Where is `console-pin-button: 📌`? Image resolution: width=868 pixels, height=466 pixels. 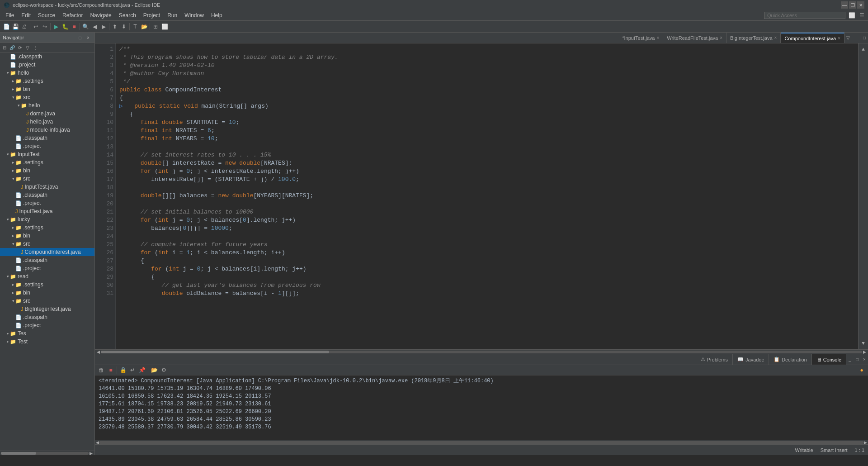 console-pin-button: 📌 is located at coordinates (142, 370).